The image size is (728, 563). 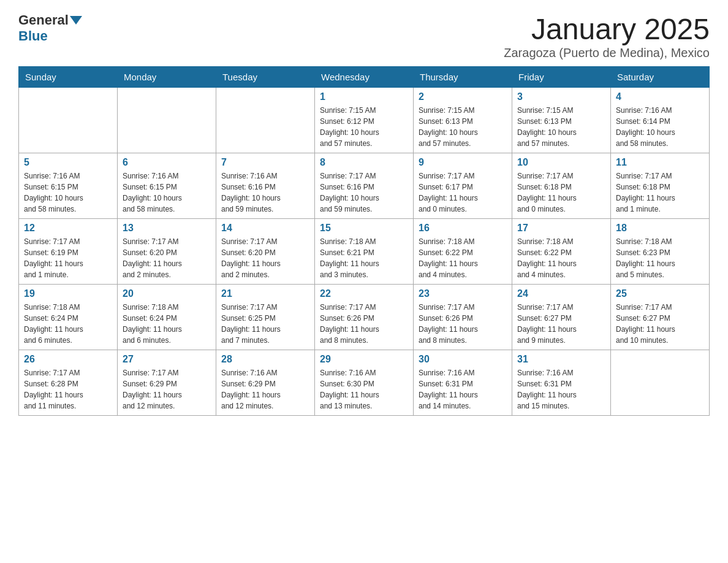 I want to click on day-number: 23, so click(x=463, y=294).